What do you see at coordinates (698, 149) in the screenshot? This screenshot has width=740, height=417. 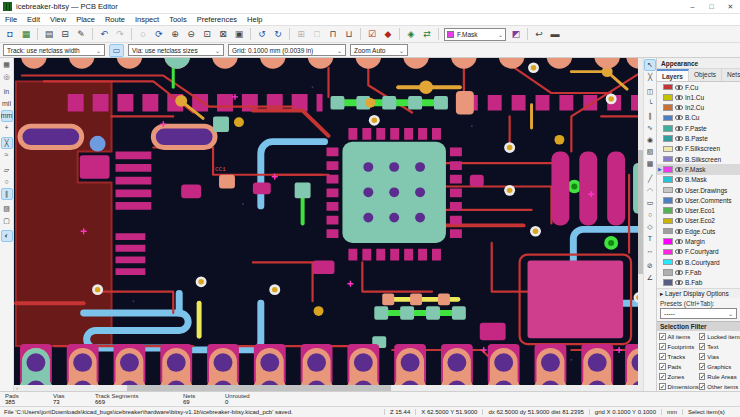 I see `layer-row-f-silkscreen: F.Silkscreen` at bounding box center [698, 149].